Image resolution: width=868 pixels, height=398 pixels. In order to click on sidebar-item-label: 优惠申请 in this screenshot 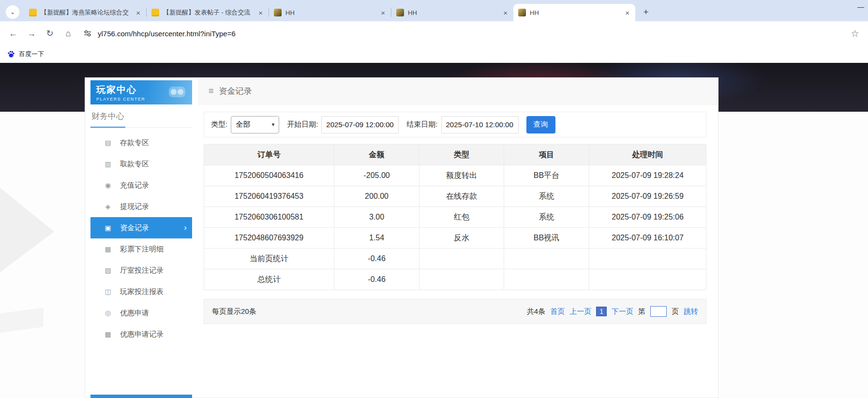, I will do `click(135, 313)`.